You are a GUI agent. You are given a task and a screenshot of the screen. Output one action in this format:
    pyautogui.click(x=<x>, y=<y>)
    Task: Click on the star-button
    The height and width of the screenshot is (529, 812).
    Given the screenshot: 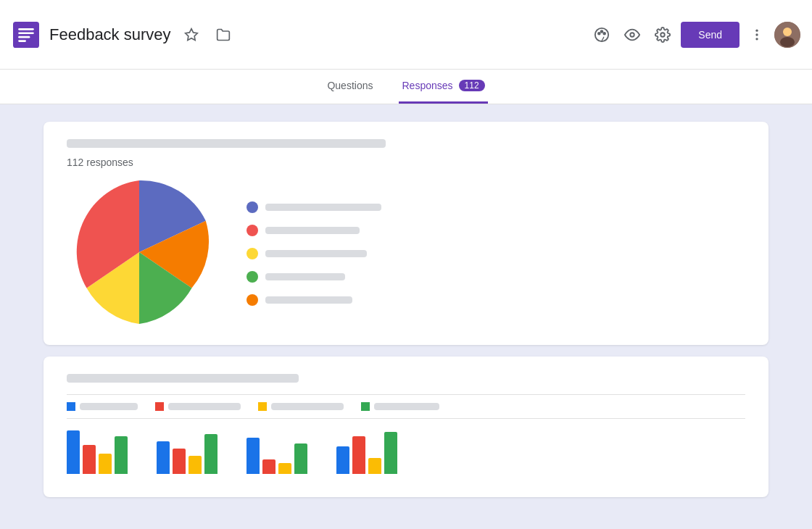 What is the action you would take?
    pyautogui.click(x=191, y=35)
    